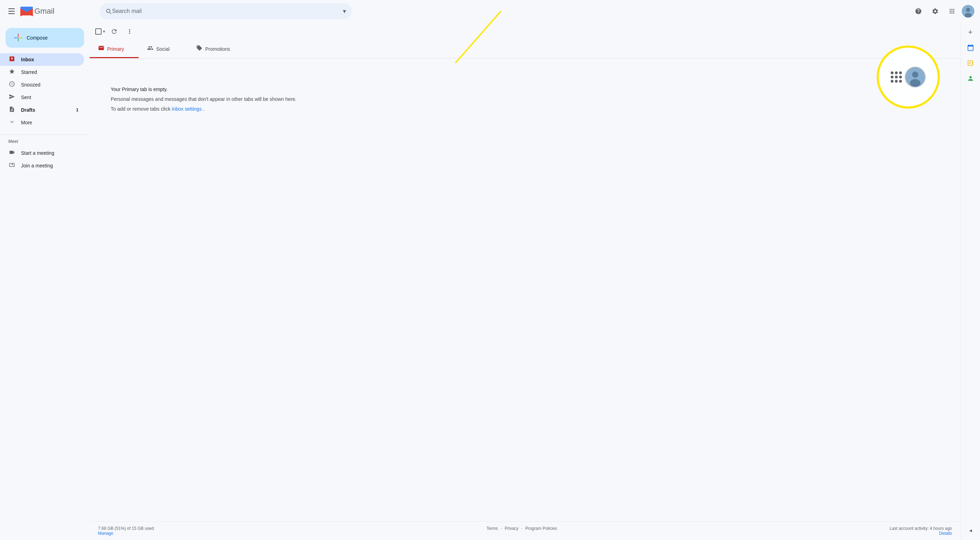 The height and width of the screenshot is (540, 980). I want to click on compose-label: Compose, so click(37, 38).